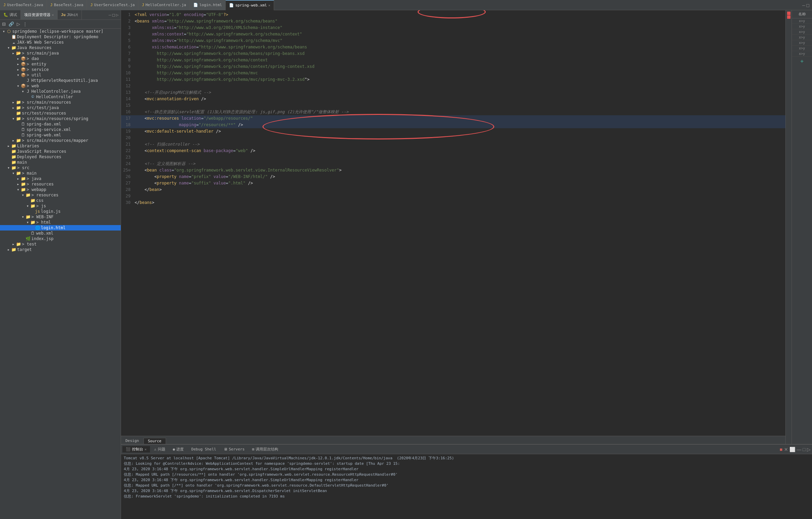 Image resolution: width=812 pixels, height=519 pixels. What do you see at coordinates (60, 195) in the screenshot?
I see `tree-webapp-resources: ▾ 📁 > resources` at bounding box center [60, 195].